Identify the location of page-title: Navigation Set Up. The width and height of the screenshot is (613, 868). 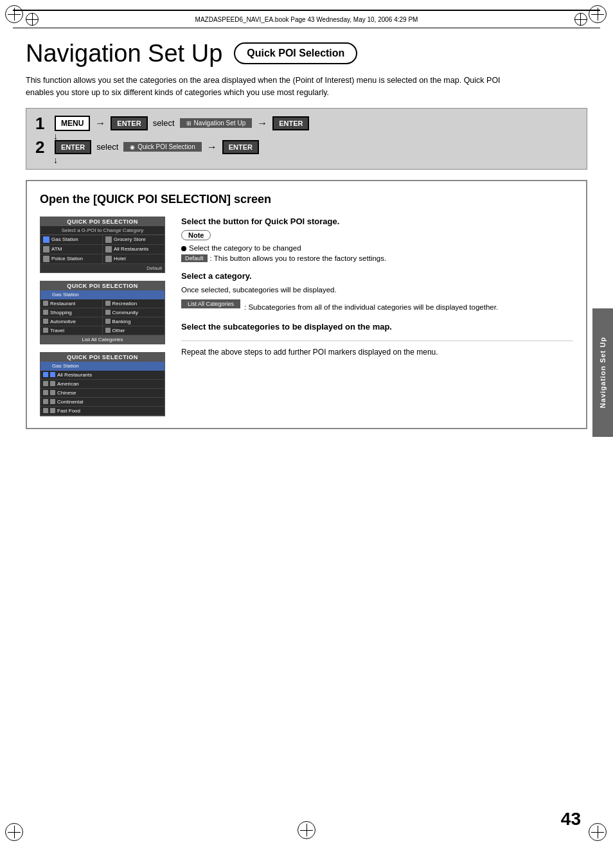
(124, 53).